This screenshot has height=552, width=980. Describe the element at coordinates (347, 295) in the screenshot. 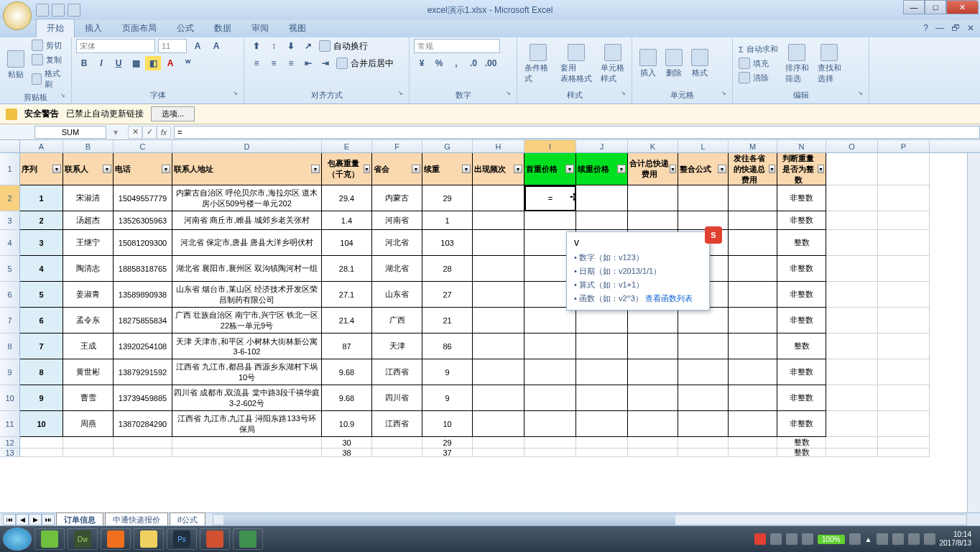

I see `data-cell: 27.1` at that location.